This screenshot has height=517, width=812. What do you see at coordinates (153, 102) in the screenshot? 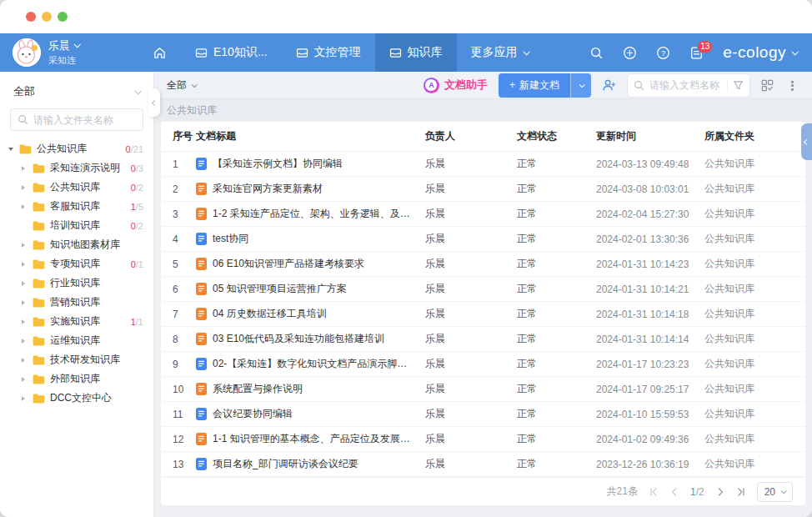
I see `chevron-left-icon` at bounding box center [153, 102].